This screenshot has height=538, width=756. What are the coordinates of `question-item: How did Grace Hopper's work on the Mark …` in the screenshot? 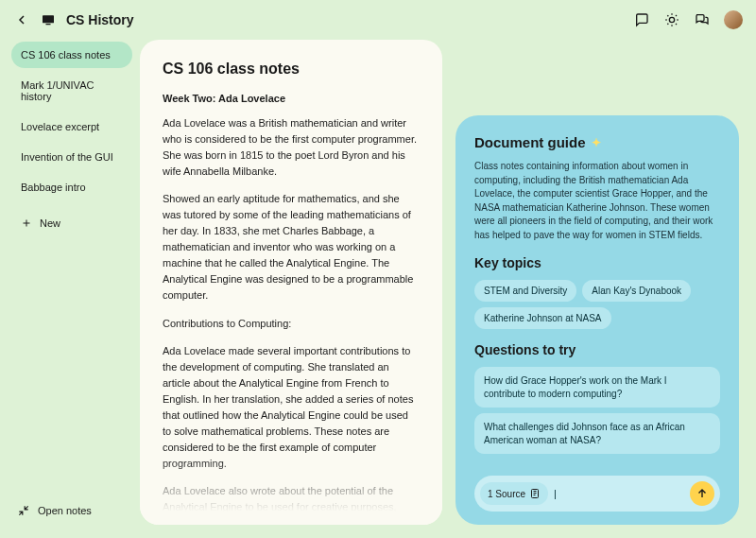 It's located at (597, 388).